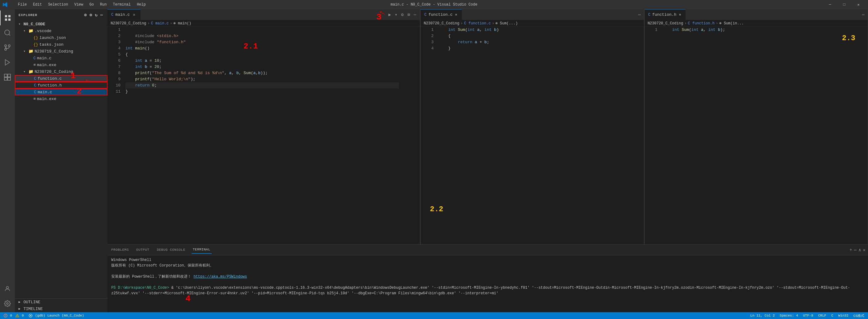 This screenshot has width=868, height=319. What do you see at coordinates (61, 24) in the screenshot?
I see `tree-root: ▾ N0_C_CODE` at bounding box center [61, 24].